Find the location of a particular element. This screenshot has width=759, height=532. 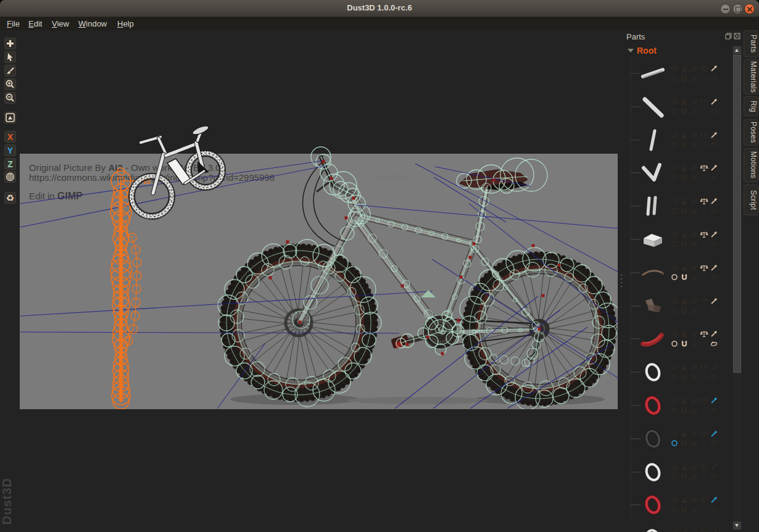

svg-text: seat post is located at coordinates (391, 177).